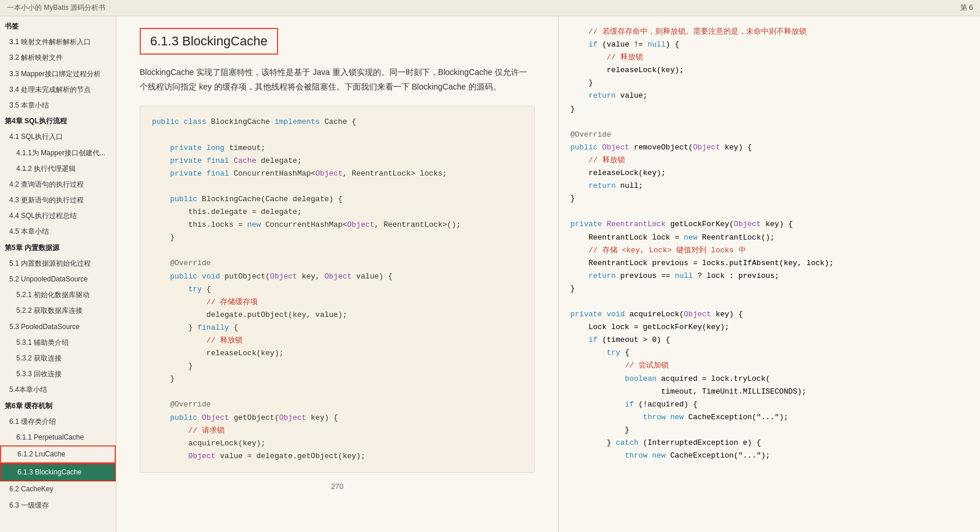 This screenshot has width=980, height=532. What do you see at coordinates (338, 148) in the screenshot?
I see `code-line: private long timeout;` at bounding box center [338, 148].